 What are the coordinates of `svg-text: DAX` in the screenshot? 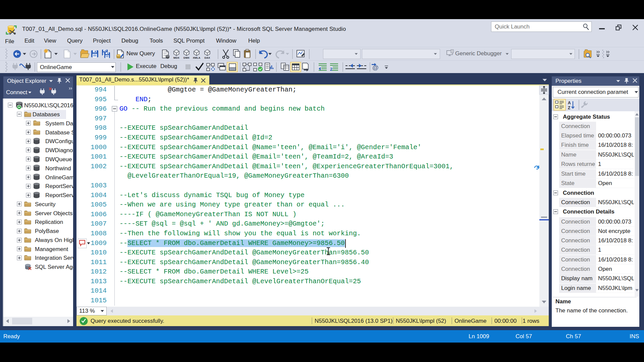 It's located at (208, 58).